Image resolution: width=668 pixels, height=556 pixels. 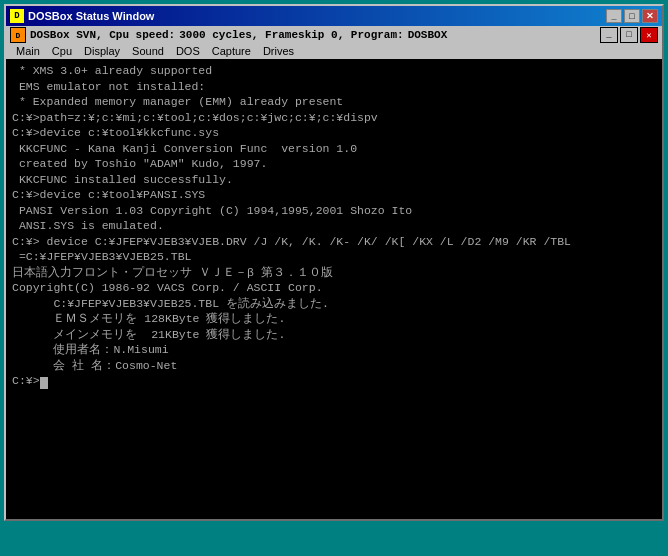 I want to click on app-icon: D, so click(x=17, y=16).